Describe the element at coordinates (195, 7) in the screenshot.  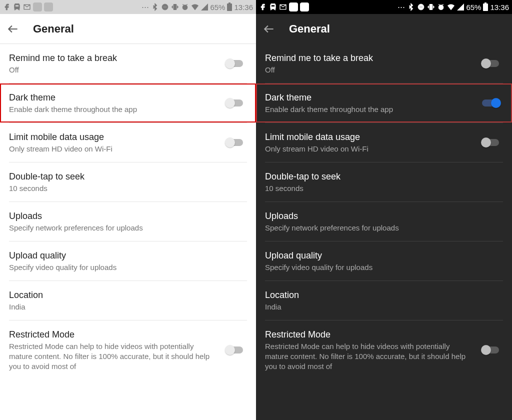
I see `wifi-icon` at that location.